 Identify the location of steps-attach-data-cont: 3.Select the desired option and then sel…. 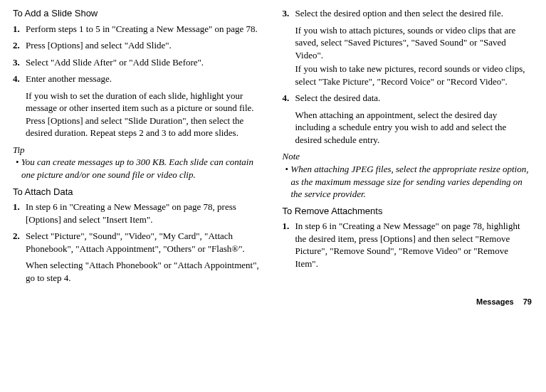
(409, 14).